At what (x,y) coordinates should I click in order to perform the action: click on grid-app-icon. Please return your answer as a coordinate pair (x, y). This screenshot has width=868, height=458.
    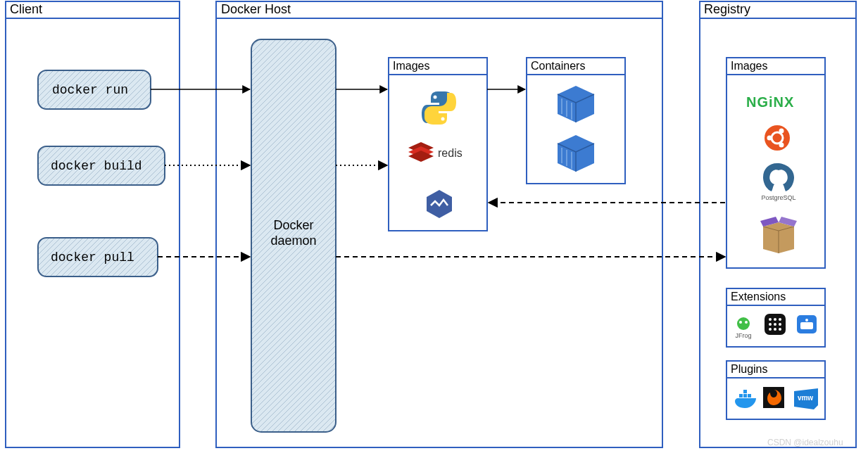
    Looking at the image, I should click on (775, 324).